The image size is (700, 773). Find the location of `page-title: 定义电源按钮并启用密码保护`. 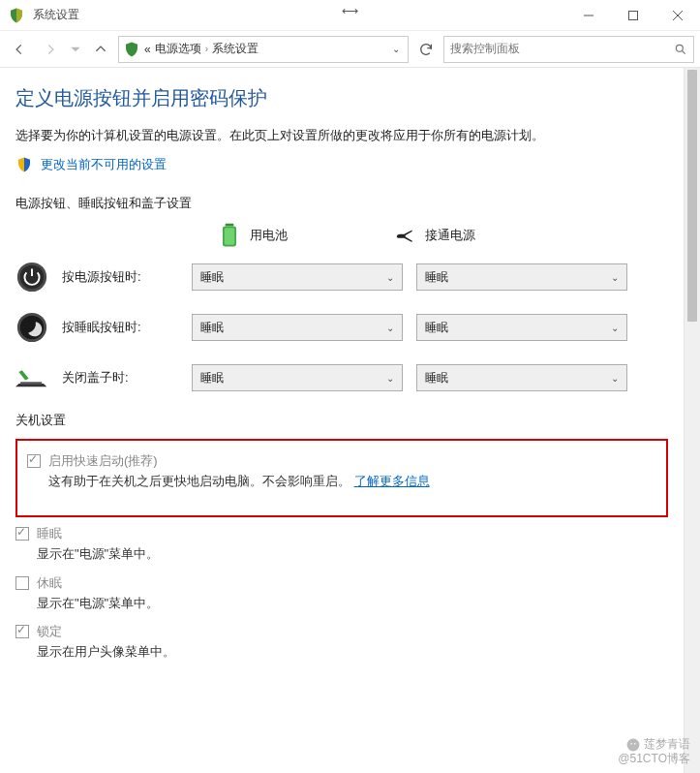

page-title: 定义电源按钮并启用密码保护 is located at coordinates (342, 99).